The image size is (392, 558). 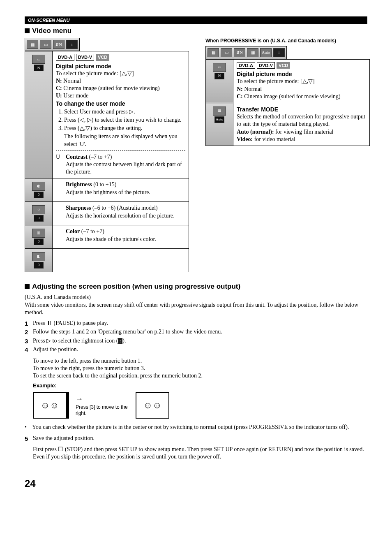 What do you see at coordinates (126, 192) in the screenshot?
I see `brightness-desc: Adjusts the brightness of the picture.` at bounding box center [126, 192].